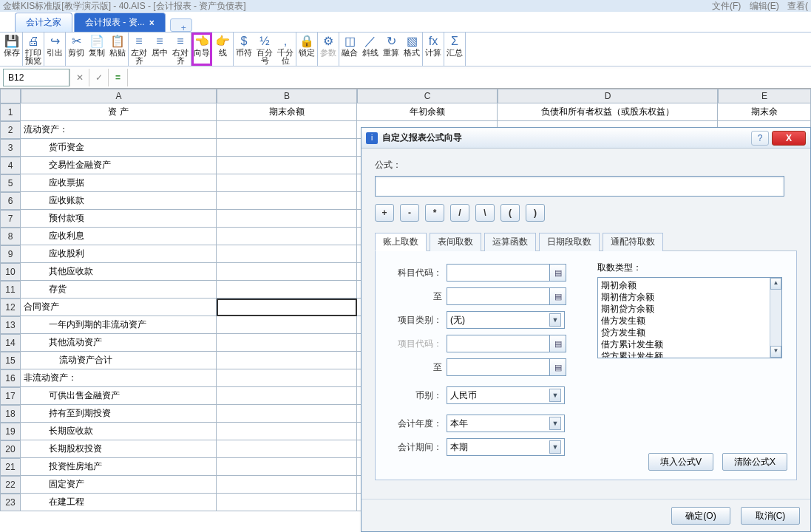 The image size is (811, 532). Describe the element at coordinates (118, 148) in the screenshot. I see `cell: 货币资金` at that location.